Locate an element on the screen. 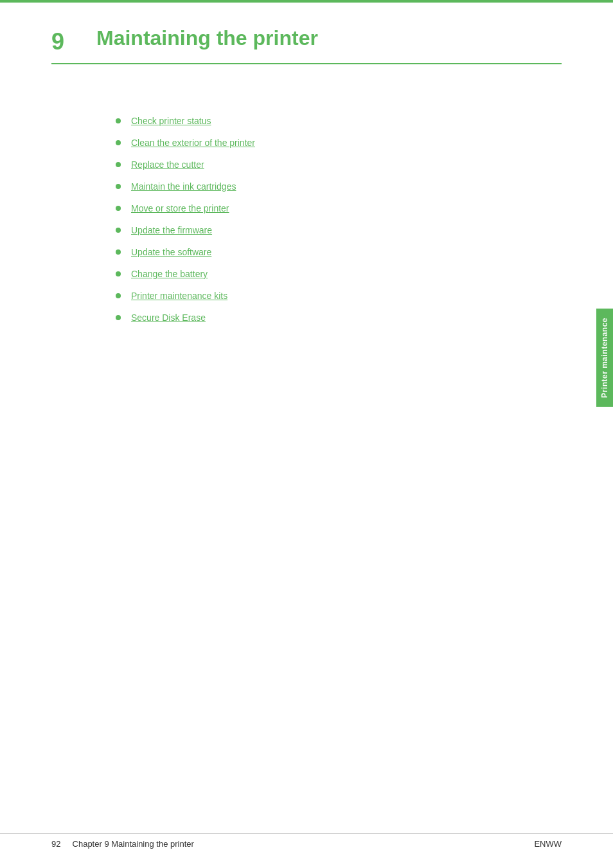  list-item: Move or store the printer is located at coordinates (339, 208).